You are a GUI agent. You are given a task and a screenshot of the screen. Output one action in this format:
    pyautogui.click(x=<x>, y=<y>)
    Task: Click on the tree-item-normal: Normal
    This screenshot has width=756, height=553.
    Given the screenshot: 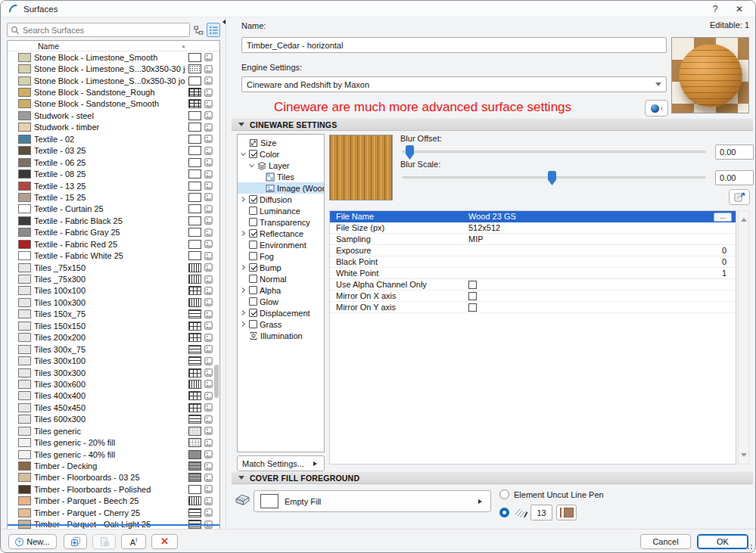 What is the action you would take?
    pyautogui.click(x=281, y=278)
    